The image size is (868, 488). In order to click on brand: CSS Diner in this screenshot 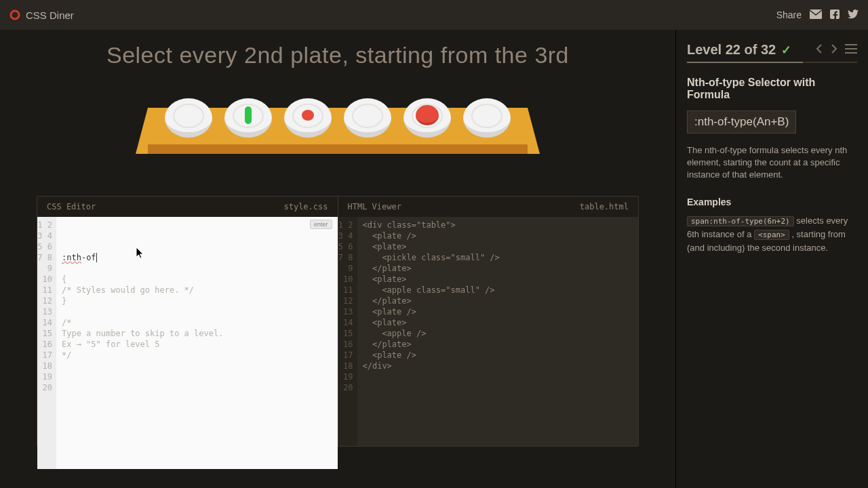, I will do `click(42, 15)`.